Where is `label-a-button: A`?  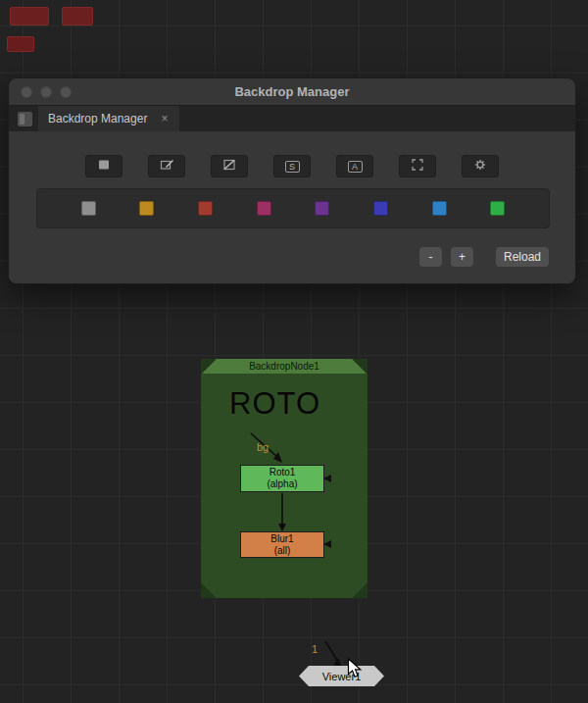
label-a-button: A is located at coordinates (355, 167).